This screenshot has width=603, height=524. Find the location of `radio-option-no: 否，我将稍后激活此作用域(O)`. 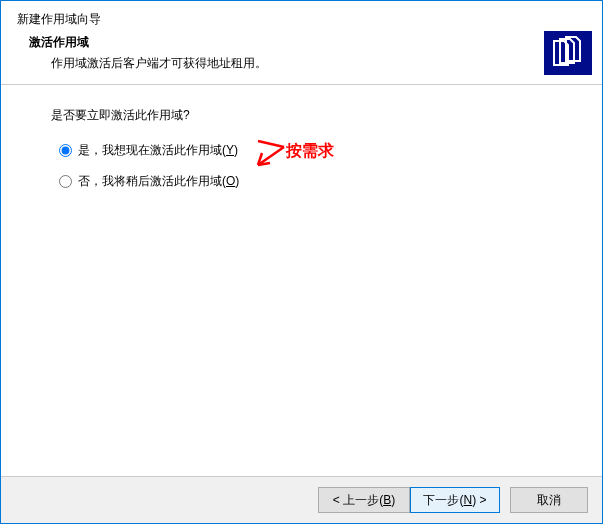

radio-option-no: 否，我将稍后激活此作用域(O) is located at coordinates (318, 182).